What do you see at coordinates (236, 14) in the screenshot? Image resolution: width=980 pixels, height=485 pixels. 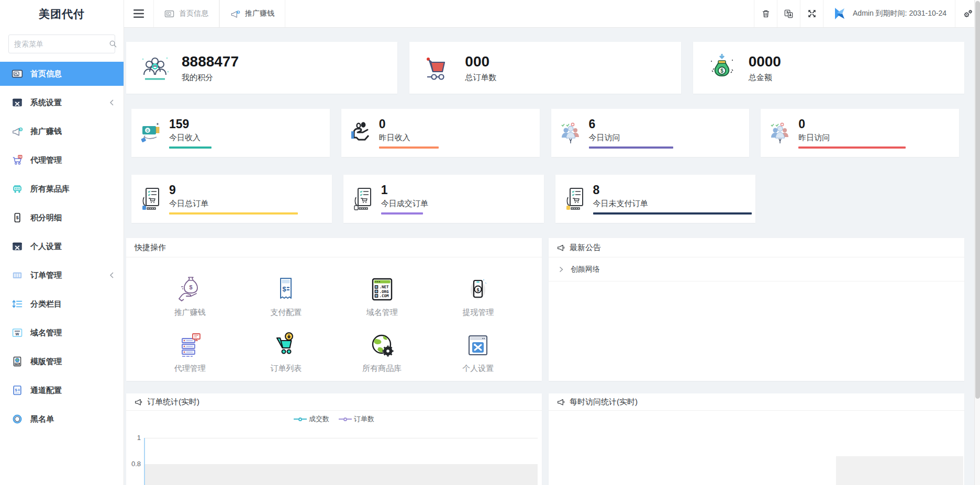 I see `megaphone-coin-icon: $` at bounding box center [236, 14].